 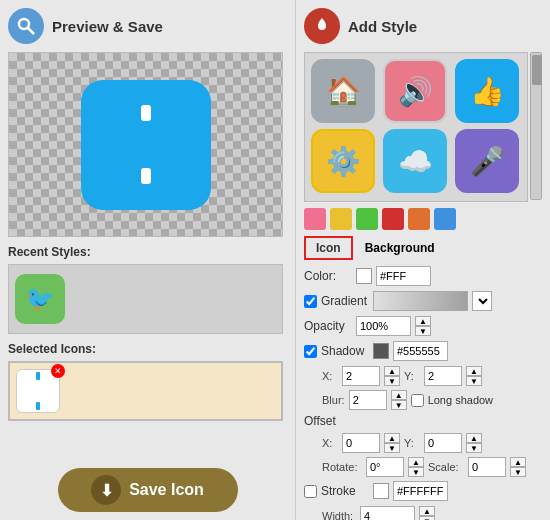 I want to click on grid-cell-small, so click(x=38, y=376).